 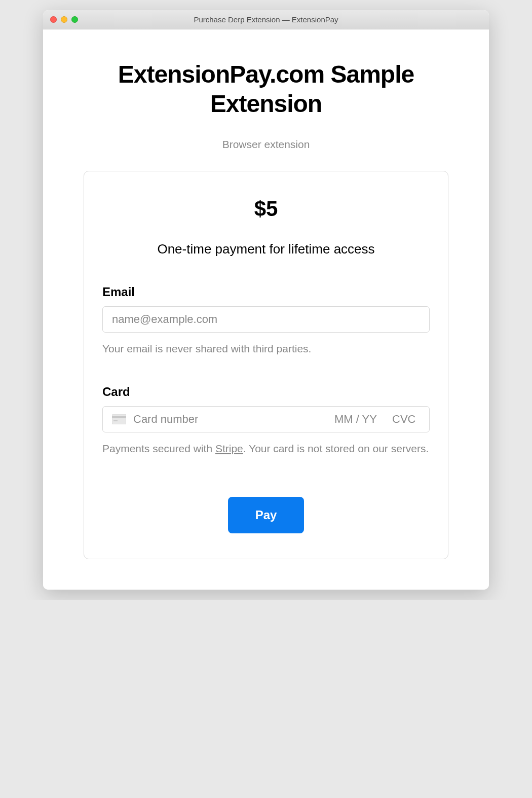 What do you see at coordinates (267, 515) in the screenshot?
I see `pay-button: Pay` at bounding box center [267, 515].